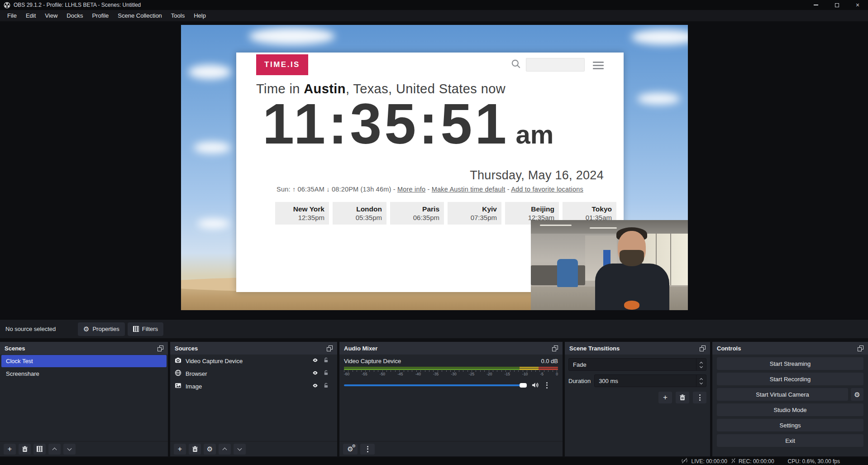 Image resolution: width=868 pixels, height=465 pixels. I want to click on transition-select: Fade, so click(637, 364).